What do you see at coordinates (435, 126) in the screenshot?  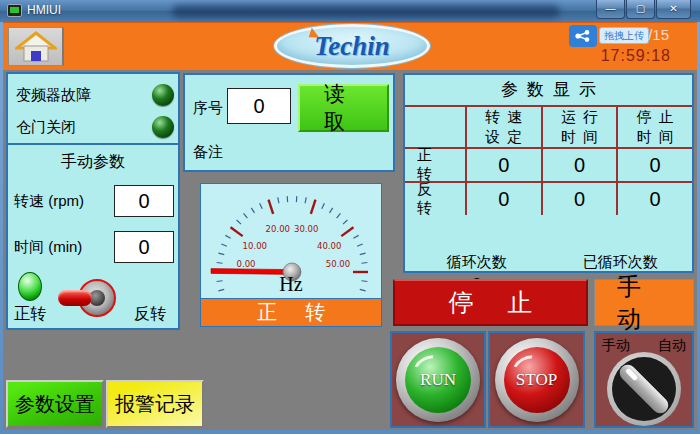 I see `table-corner-cell` at bounding box center [435, 126].